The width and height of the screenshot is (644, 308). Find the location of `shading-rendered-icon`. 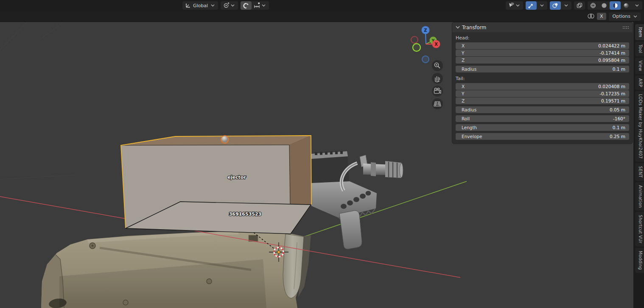

shading-rendered-icon is located at coordinates (626, 6).